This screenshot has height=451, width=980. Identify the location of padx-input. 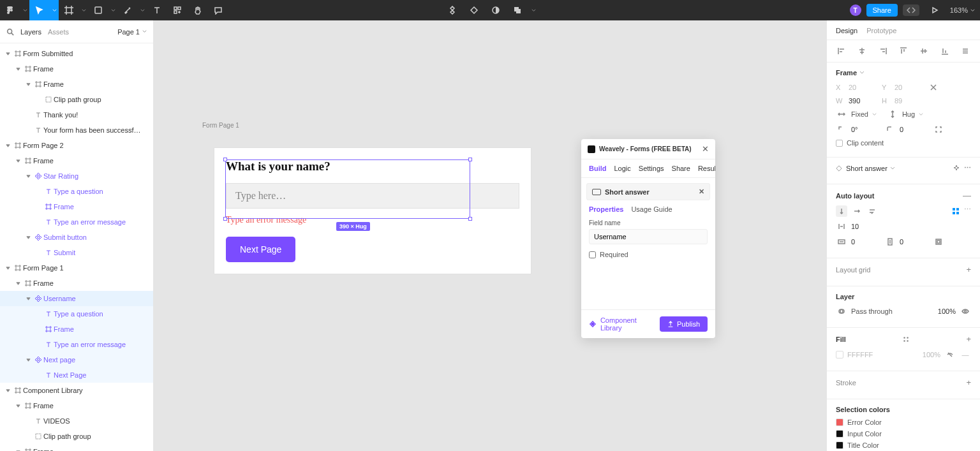
(866, 242).